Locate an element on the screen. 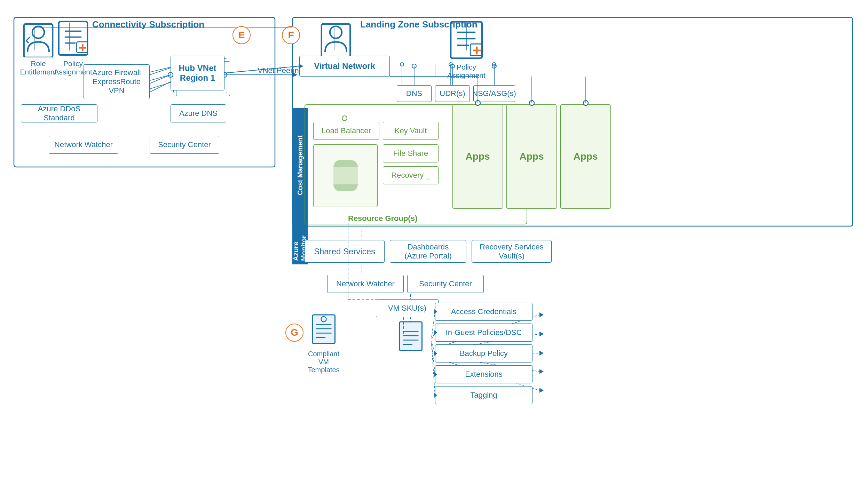 Image resolution: width=868 pixels, height=486 pixels. azure-firewall-label: Azure Firewall is located at coordinates (117, 73).